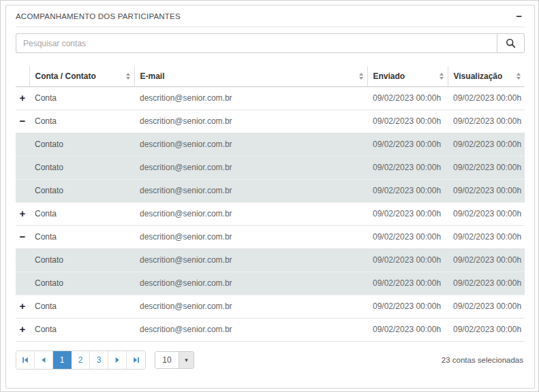 The image size is (539, 392). Describe the element at coordinates (390, 76) in the screenshot. I see `column-label: Enviado` at that location.